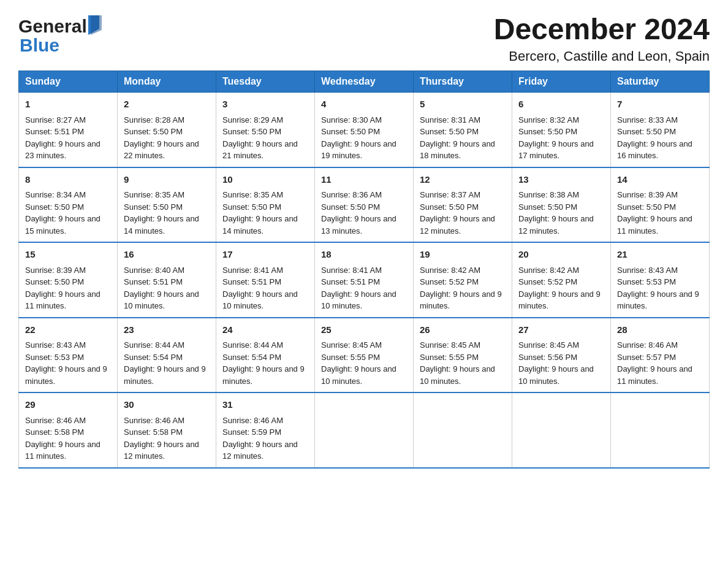 The width and height of the screenshot is (728, 563). Describe the element at coordinates (265, 180) in the screenshot. I see `day-number: 10` at that location.